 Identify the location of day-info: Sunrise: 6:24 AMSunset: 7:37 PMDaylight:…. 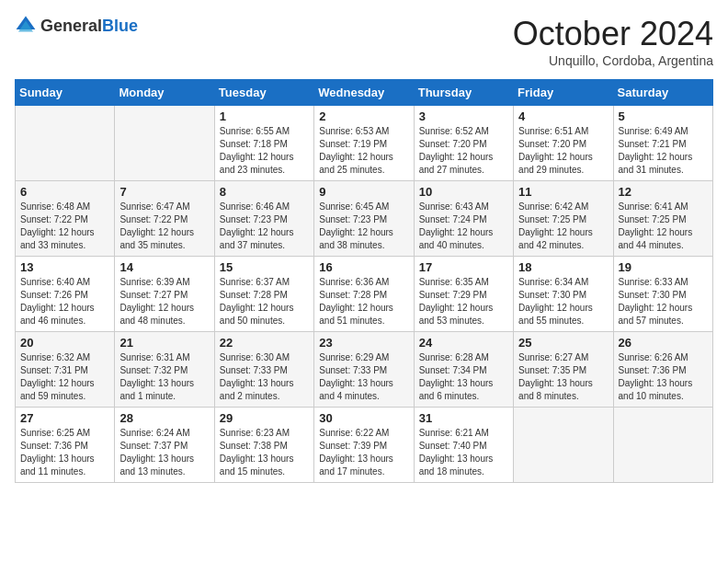
(164, 453).